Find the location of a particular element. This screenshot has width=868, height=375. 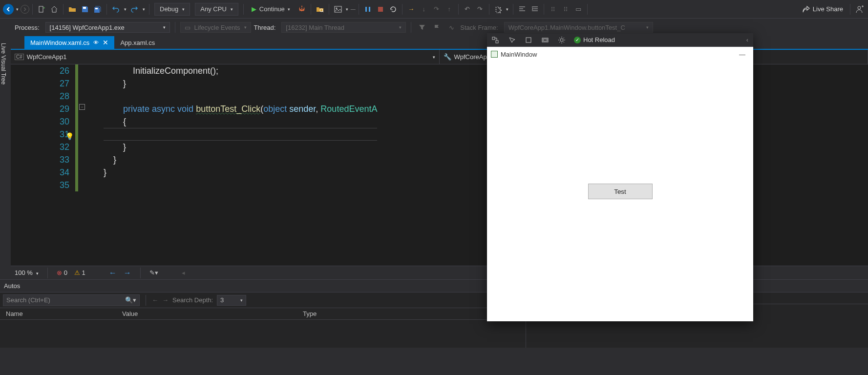

redo-icon is located at coordinates (134, 9).